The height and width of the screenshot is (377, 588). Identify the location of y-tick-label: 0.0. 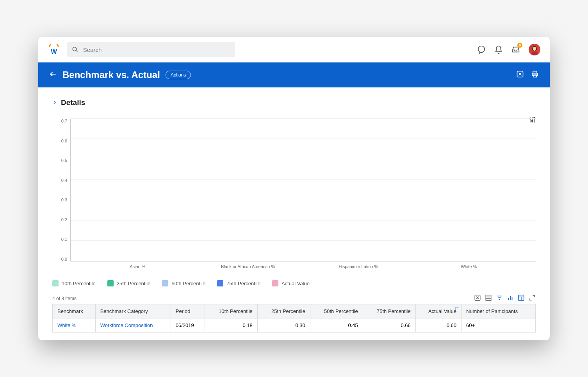
(60, 259).